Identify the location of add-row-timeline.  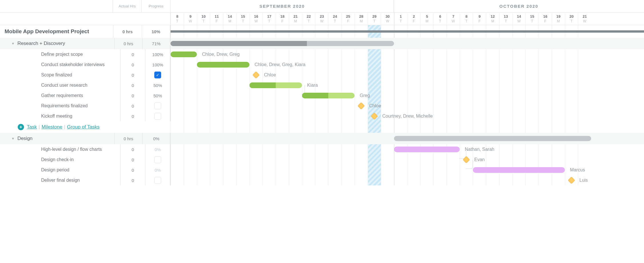
(407, 127).